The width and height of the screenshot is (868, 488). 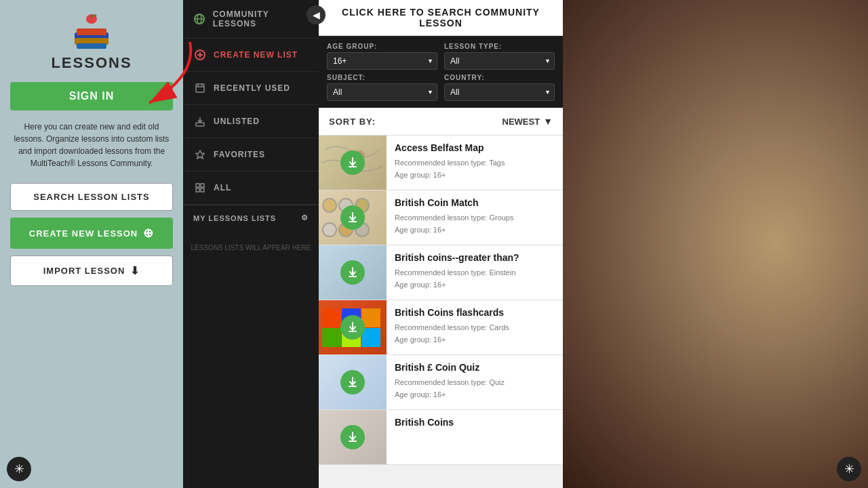 I want to click on grid-icon, so click(x=200, y=188).